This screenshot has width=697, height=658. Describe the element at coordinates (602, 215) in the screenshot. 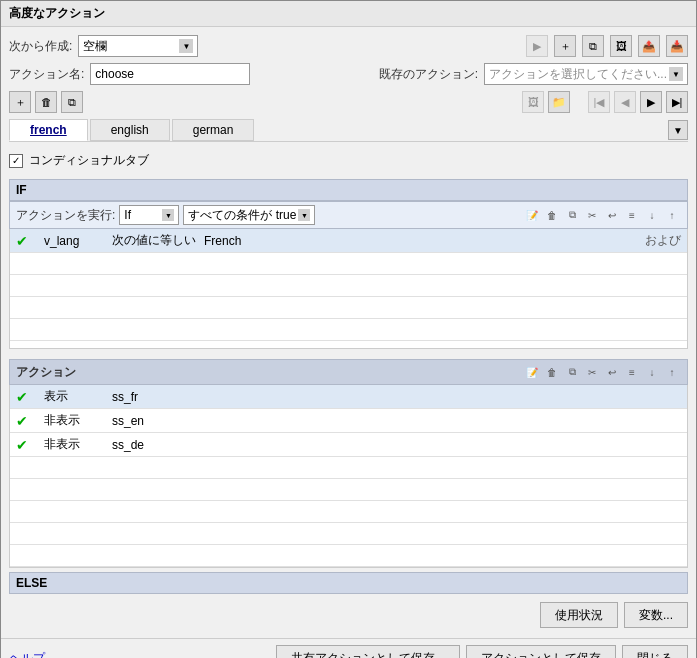

I see `if-row-icons: 📝 🗑 ⧉ ✂ ↩ ≡ ↓ ↑` at that location.